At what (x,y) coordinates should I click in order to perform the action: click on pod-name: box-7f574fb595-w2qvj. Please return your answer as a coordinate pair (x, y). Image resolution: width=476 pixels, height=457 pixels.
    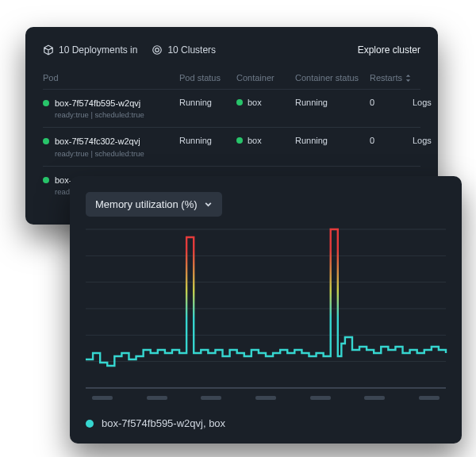
    Looking at the image, I should click on (100, 103).